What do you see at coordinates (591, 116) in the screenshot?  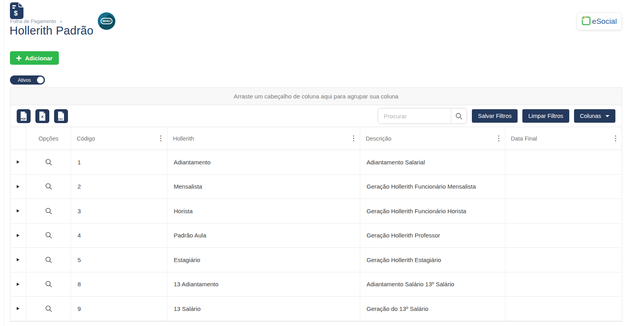 I see `columns-dropdown-label: Colunas` at bounding box center [591, 116].